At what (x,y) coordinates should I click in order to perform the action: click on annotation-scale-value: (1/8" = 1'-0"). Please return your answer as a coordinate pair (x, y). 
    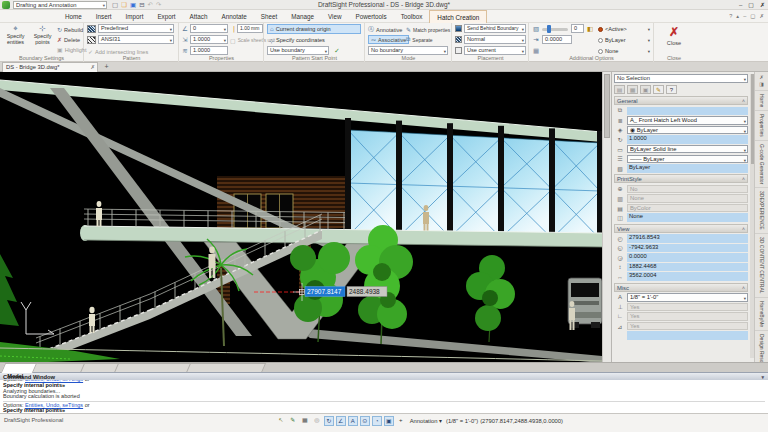
    Looking at the image, I should click on (462, 421).